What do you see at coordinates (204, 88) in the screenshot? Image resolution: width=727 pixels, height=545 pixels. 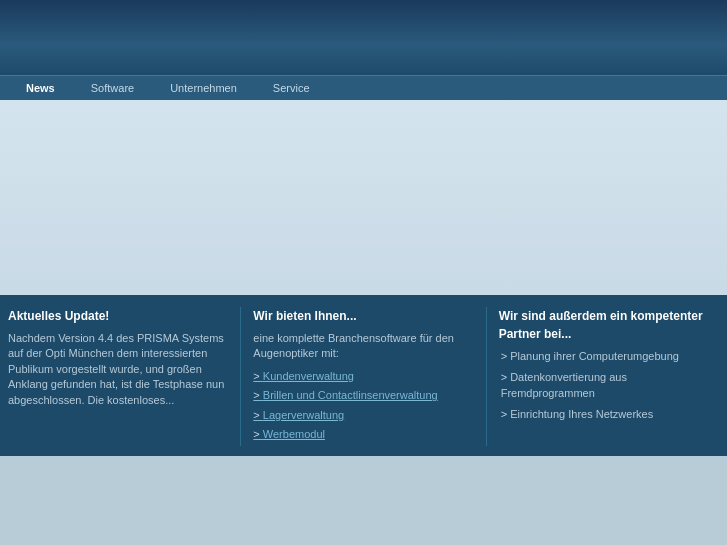 I see `nav-item-unternehmen: Unternehmen` at bounding box center [204, 88].